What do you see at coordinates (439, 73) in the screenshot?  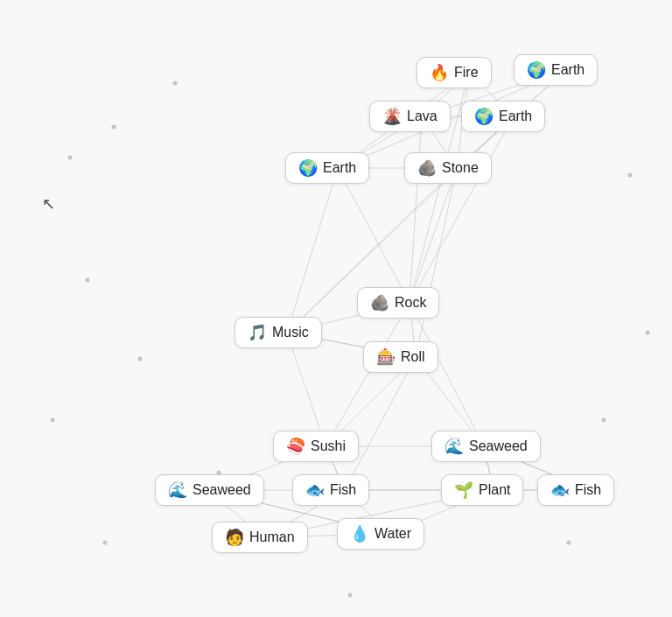 I see `fire-emoji: 🔥` at bounding box center [439, 73].